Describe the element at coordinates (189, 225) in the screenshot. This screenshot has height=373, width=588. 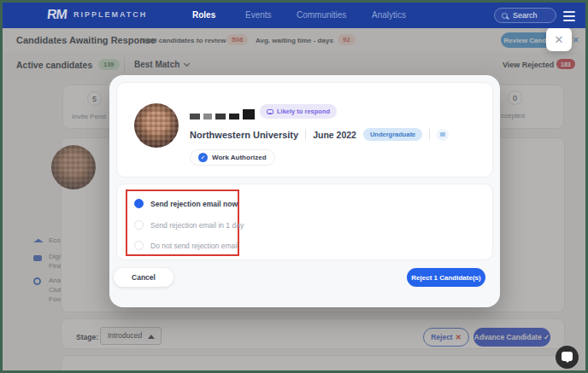
I see `radio-option-send-in-1-day: Send rejection email in 1 day` at that location.